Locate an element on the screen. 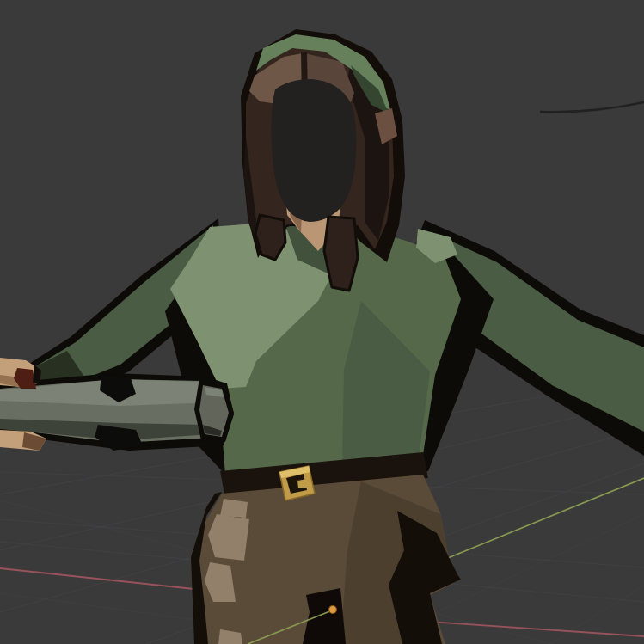 The width and height of the screenshot is (644, 644). crotch-shadow is located at coordinates (324, 616).